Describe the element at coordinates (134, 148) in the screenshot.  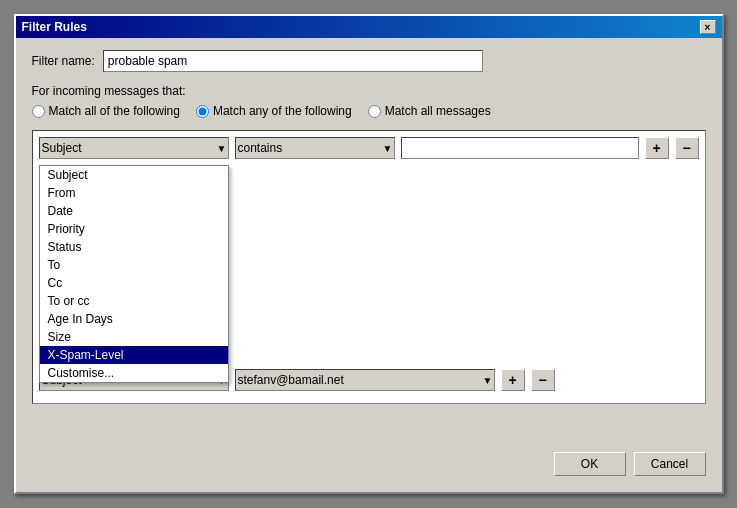
I see `subject-select-wrapper: Subject From Date Priority Status To Cc …` at that location.